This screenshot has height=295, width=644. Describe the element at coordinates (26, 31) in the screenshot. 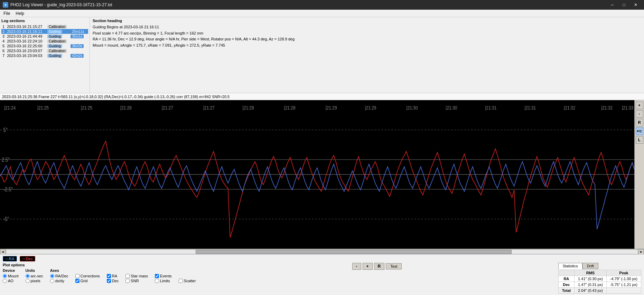

I see `log-row-datetime: 2023-03-16 21:16:11` at that location.